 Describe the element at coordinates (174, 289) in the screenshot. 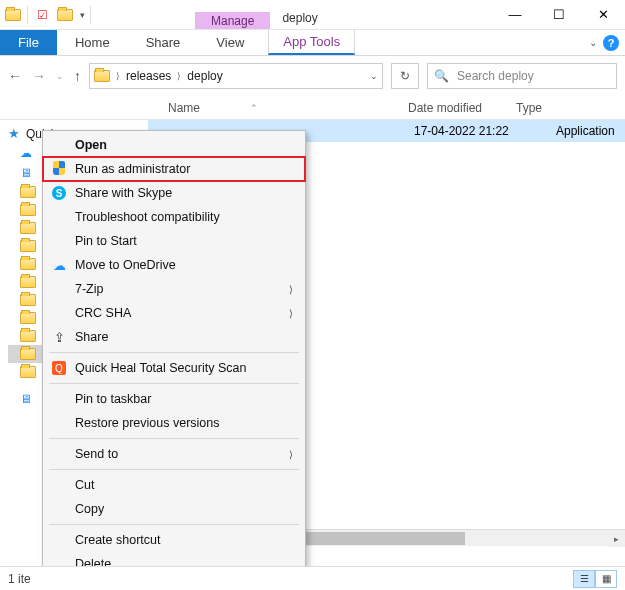

I see `menu-7zip: 7-Zip⟩` at that location.